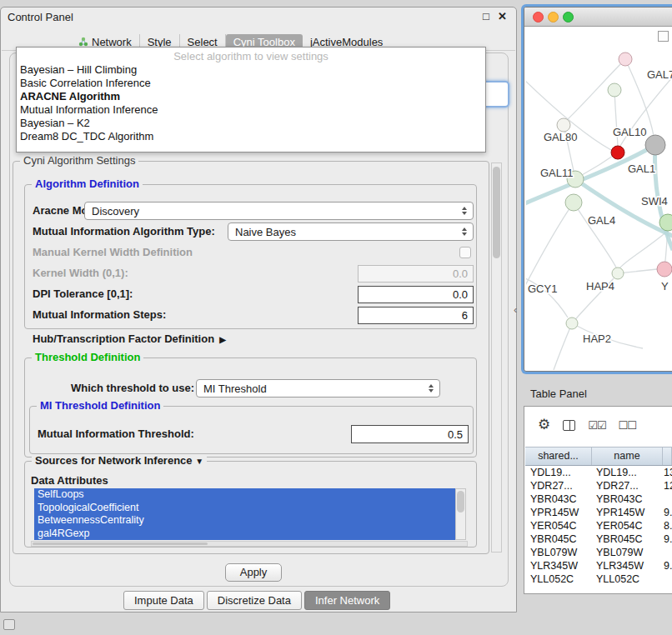 The image size is (672, 635). Describe the element at coordinates (410, 434) in the screenshot. I see `mi-threshold-input` at that location.